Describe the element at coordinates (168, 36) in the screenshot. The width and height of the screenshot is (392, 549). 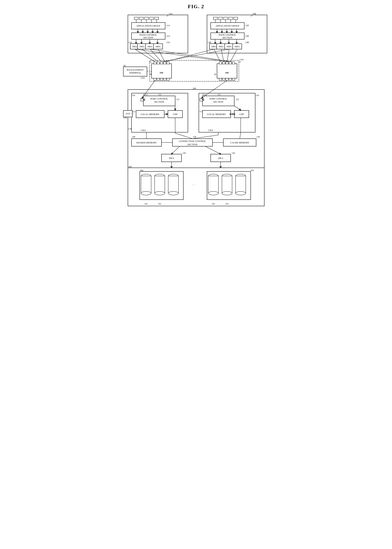
I see `svg-text: 12A` at that location.